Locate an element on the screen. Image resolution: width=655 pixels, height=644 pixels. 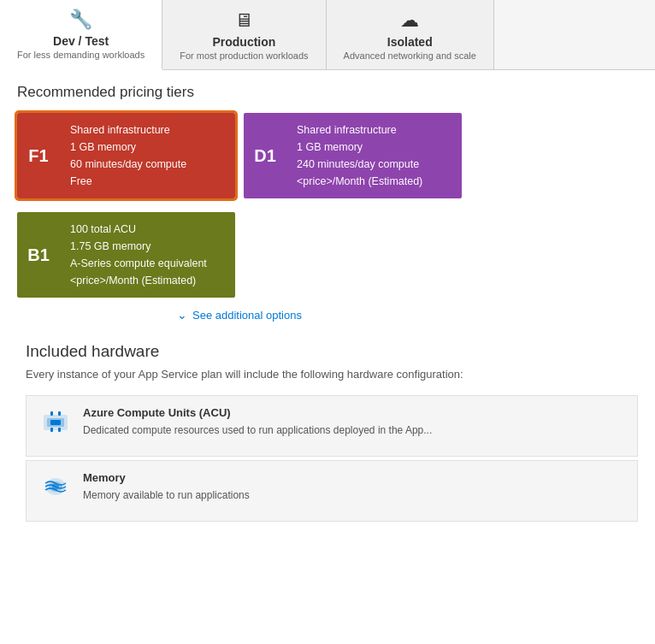
tier-f1-feature-2: 1 GB memory is located at coordinates (147, 147).